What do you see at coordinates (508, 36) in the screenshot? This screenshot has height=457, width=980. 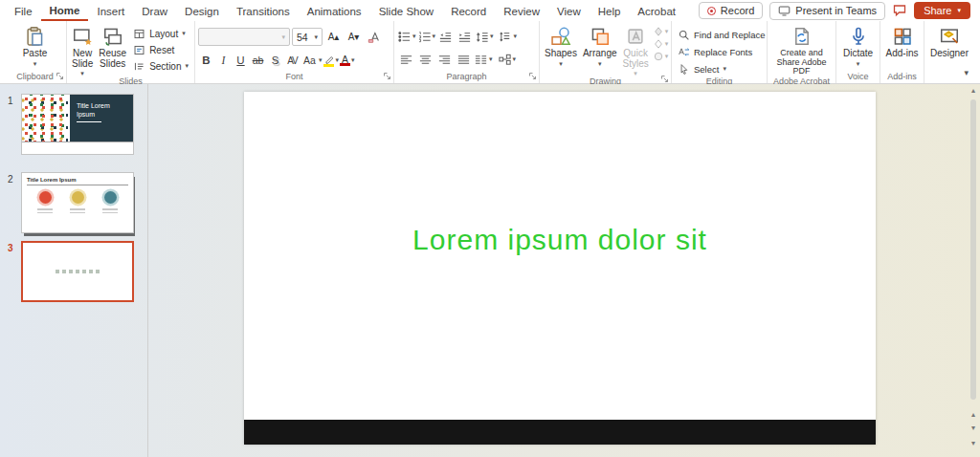 I see `text-direction-button: ▾` at bounding box center [508, 36].